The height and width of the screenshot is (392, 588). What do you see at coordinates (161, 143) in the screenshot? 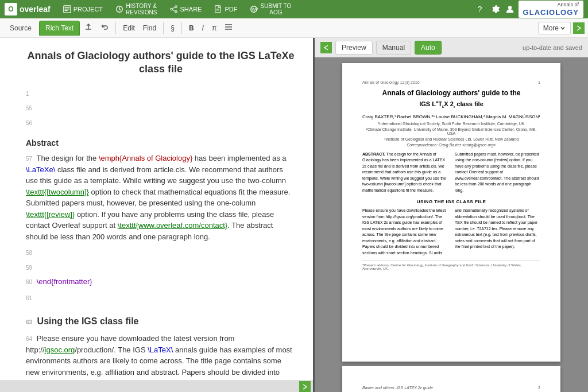
I see `abstract-heading: Abstract` at bounding box center [161, 143].